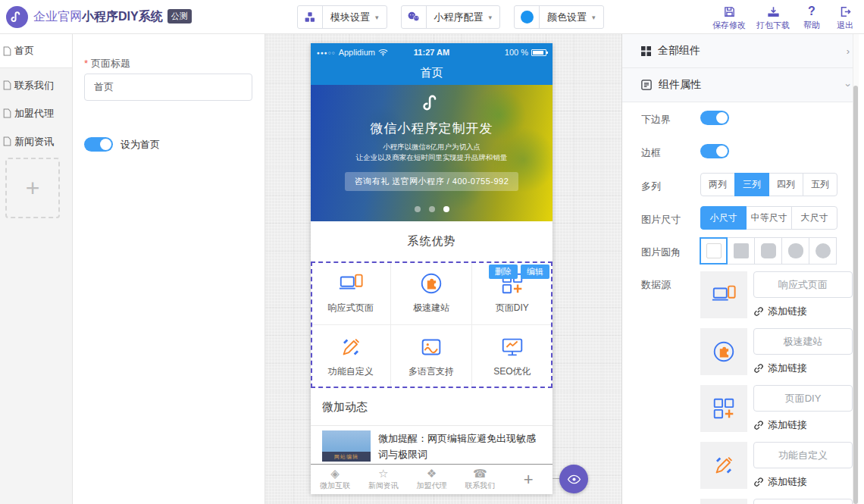  I want to click on color-settings-menu: 颜色设置 ▾, so click(559, 17).